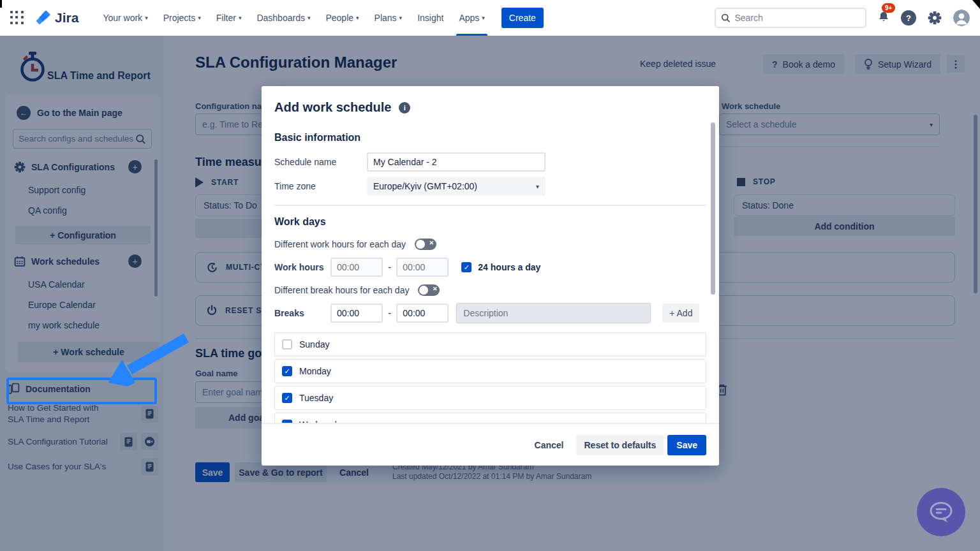  I want to click on breaks-from-input, so click(357, 313).